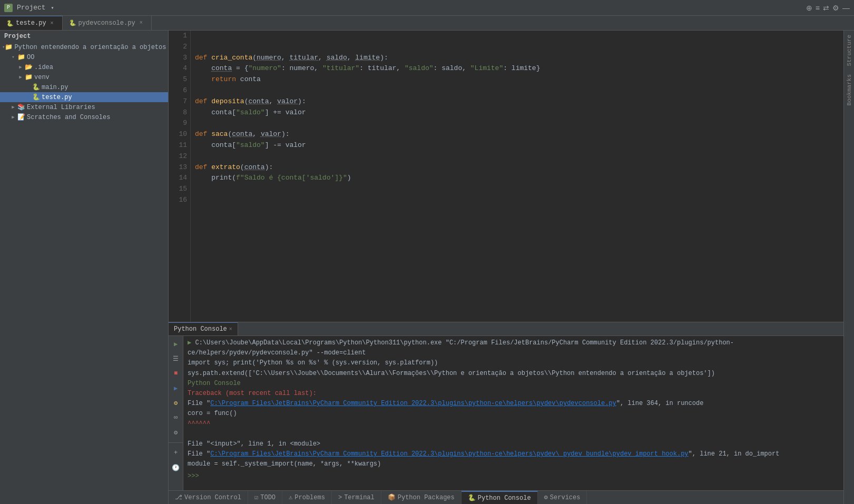 Image resolution: width=854 pixels, height=504 pixels. Describe the element at coordinates (199, 403) in the screenshot. I see `file-line-1-prefix: File "` at that location.